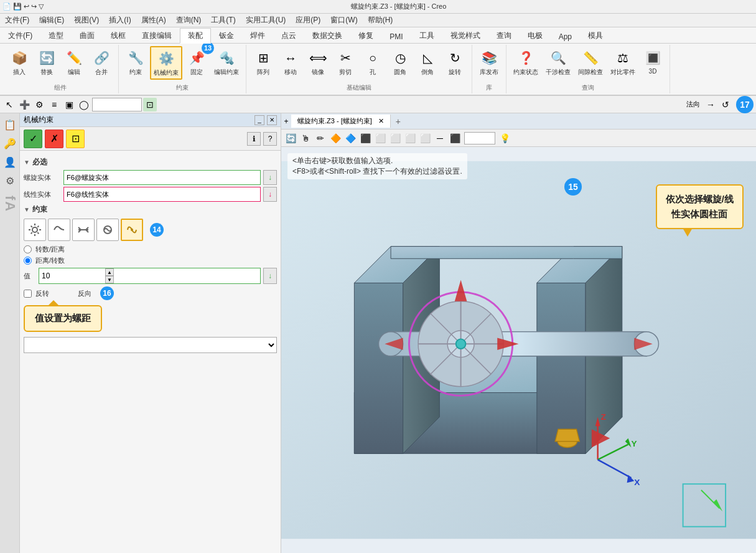 The image size is (756, 553). What do you see at coordinates (327, 35) in the screenshot?
I see `tab-data-exchange: 数据交换` at bounding box center [327, 35].